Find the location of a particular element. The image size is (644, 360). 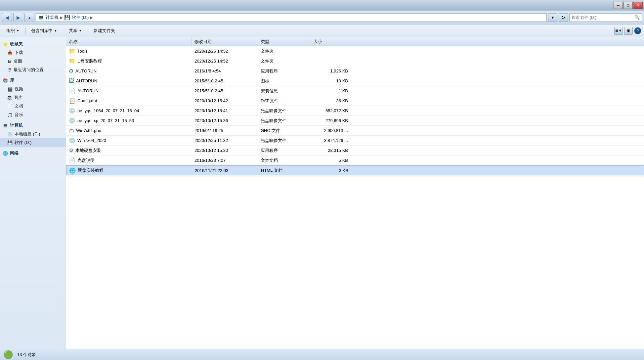

file-modified-cell: 2016/11/21 22:03 is located at coordinates (225, 171).